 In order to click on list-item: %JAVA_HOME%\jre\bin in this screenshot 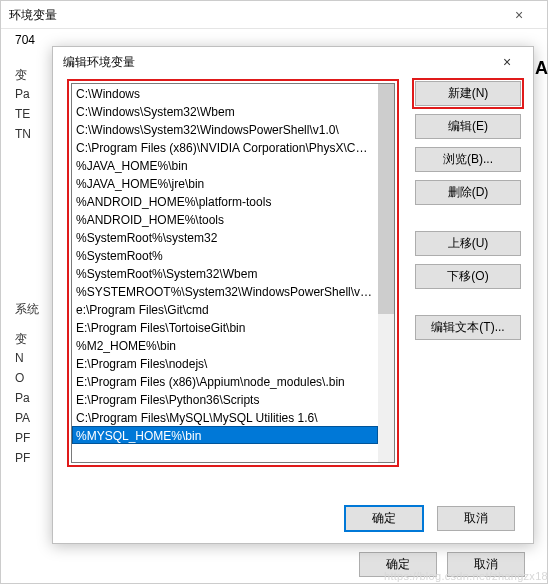, I will do `click(225, 183)`.